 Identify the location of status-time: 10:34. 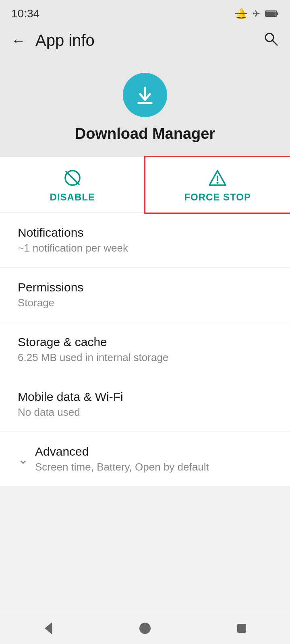
(25, 14).